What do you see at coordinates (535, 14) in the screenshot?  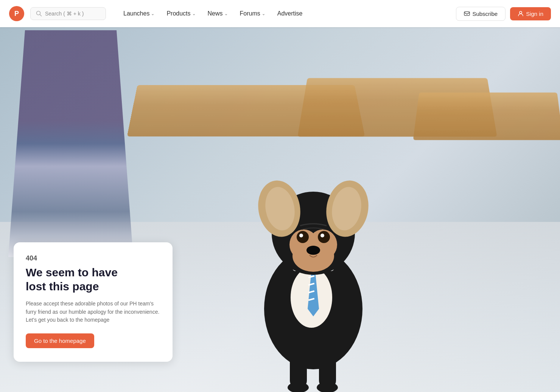 I see `signin-label: Sign in` at bounding box center [535, 14].